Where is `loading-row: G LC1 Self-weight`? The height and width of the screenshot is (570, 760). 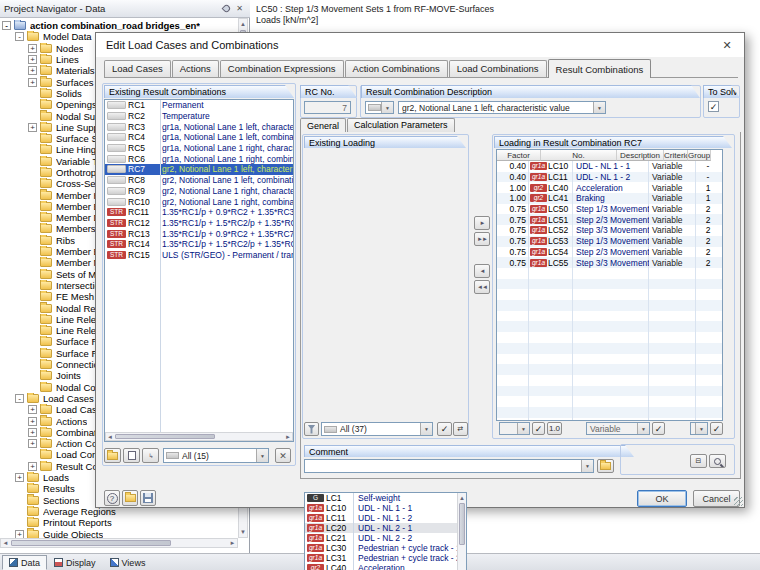
loading-row: G LC1 Self-weight is located at coordinates (386, 498).